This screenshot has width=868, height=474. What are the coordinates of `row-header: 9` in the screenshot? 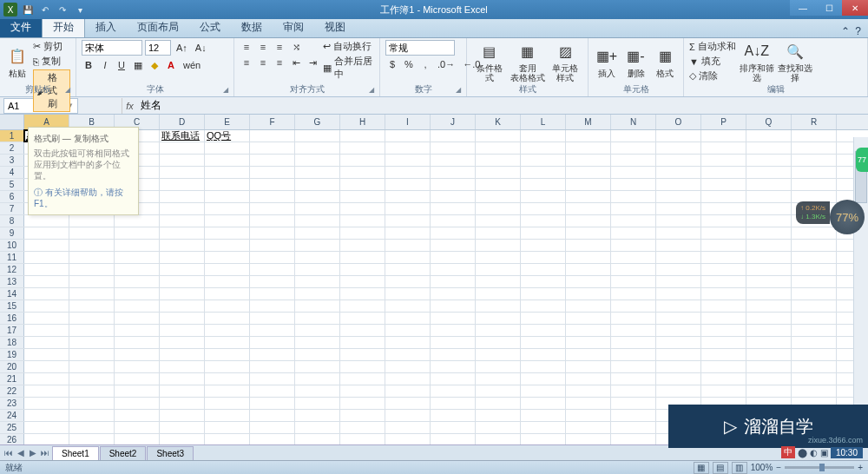 It's located at (12, 233).